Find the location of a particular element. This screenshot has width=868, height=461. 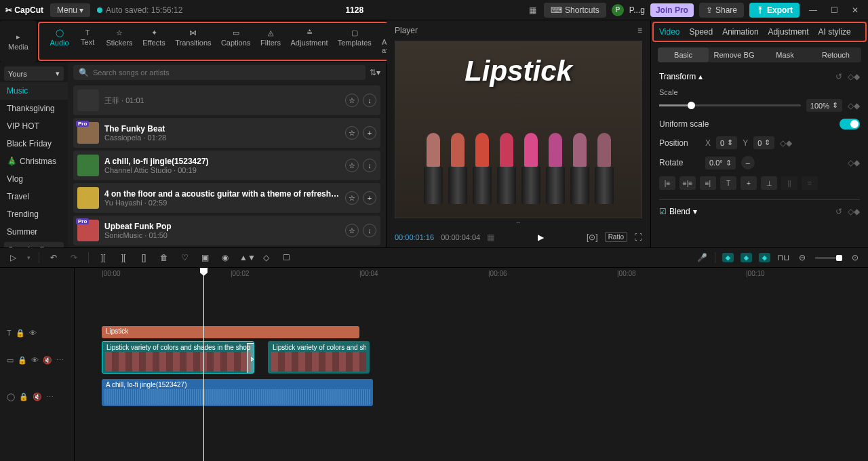

ratio-button: Ratio is located at coordinates (616, 237).